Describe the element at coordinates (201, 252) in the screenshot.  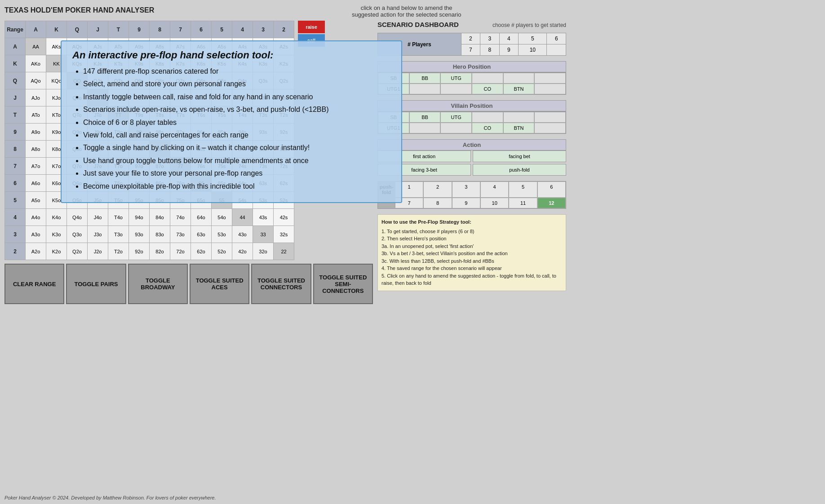
I see `hand-cell-62o: 62o` at that location.